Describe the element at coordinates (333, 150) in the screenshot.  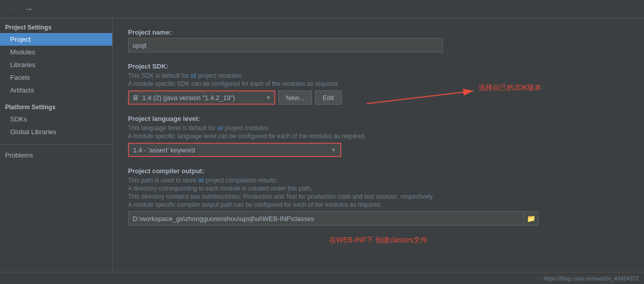
I see `language-level-dropdown-arrow-icon: ▼` at that location.